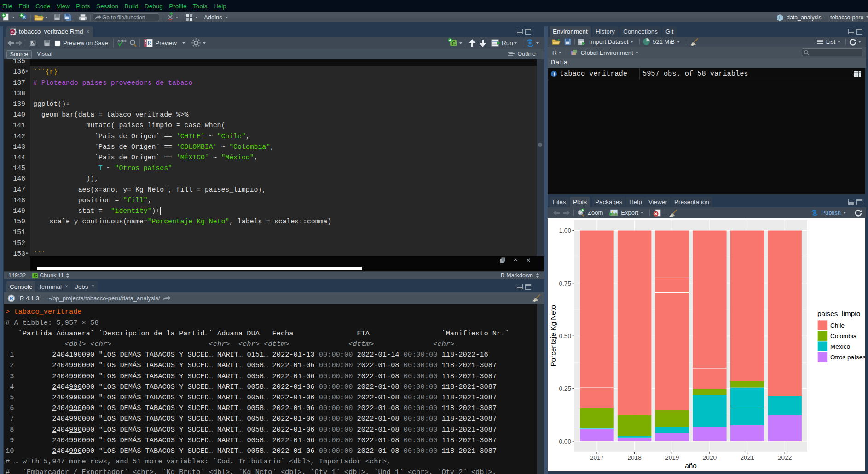 The image size is (868, 474). I want to click on svg-text: paises_limpio, so click(839, 313).